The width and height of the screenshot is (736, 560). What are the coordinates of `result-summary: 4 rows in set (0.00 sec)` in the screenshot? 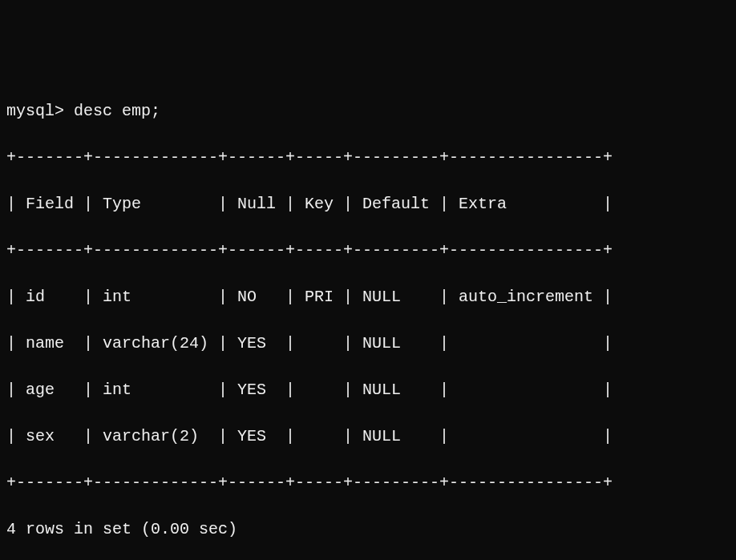 It's located at (368, 529).